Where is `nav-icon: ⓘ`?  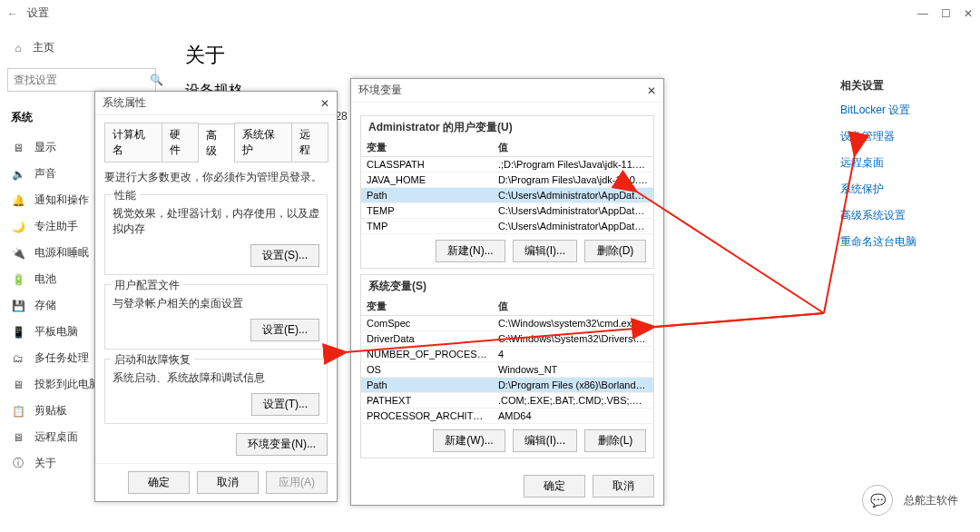
nav-icon: ⓘ is located at coordinates (18, 463).